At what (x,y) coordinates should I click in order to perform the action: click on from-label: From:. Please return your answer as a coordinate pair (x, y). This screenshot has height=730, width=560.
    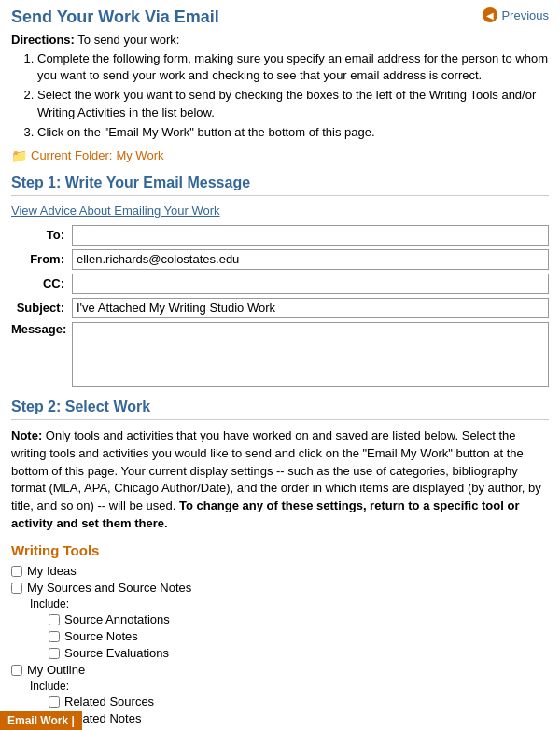
    Looking at the image, I should click on (41, 260).